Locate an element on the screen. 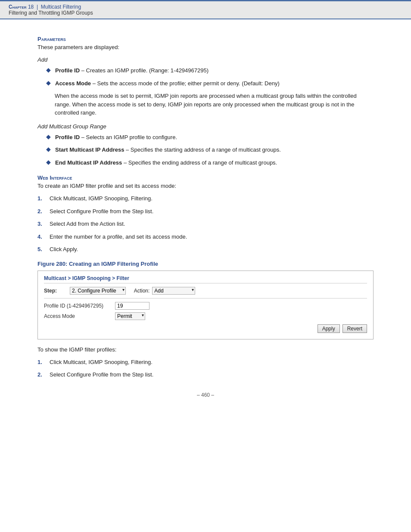 Image resolution: width=411 pixels, height=532 pixels. list-item: ◆ Start Multicast IP Address – Specifies… is located at coordinates (206, 150).